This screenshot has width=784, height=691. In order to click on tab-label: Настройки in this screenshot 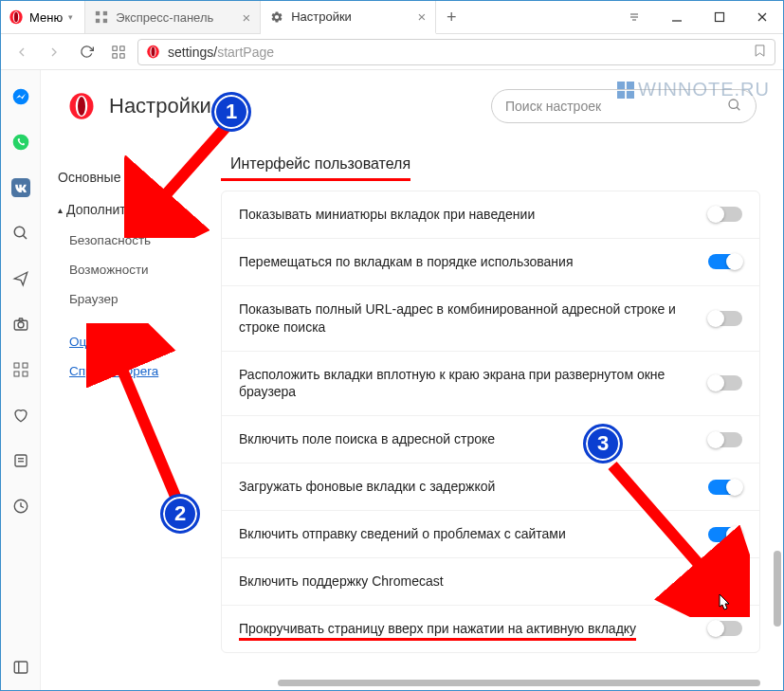, I will do `click(321, 17)`.